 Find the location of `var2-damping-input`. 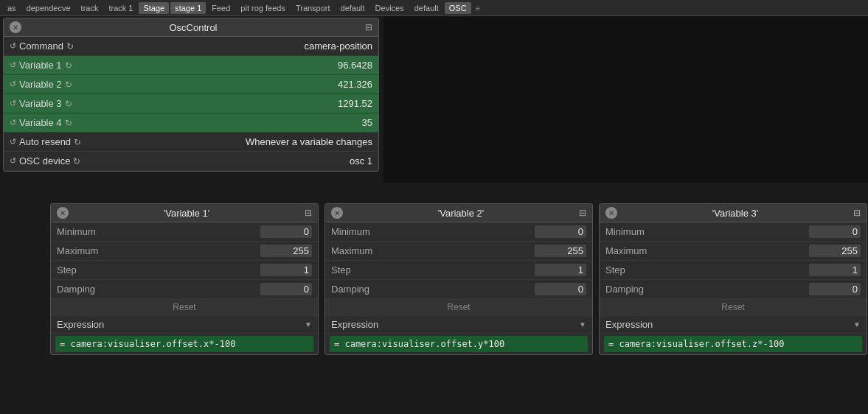

var2-damping-input is located at coordinates (560, 289).